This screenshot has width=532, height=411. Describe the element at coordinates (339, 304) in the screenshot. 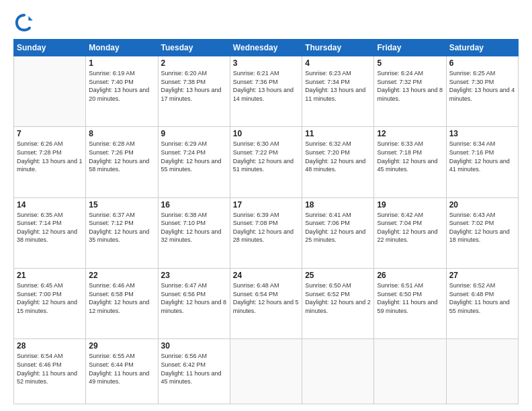

I see `calendar-cell: 25Sunrise: 6:50 AMSunset: 6:52 PMDayligh…` at that location.